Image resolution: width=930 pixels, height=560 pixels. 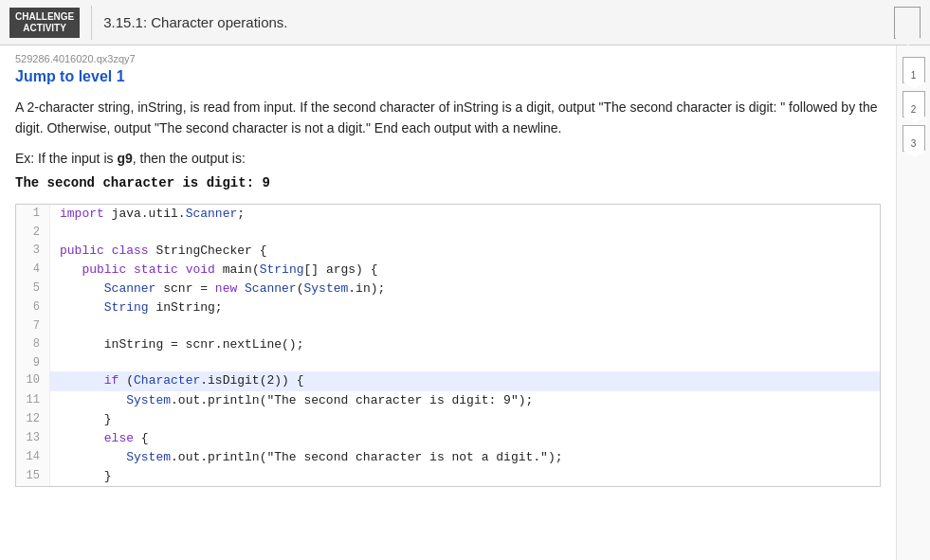 I want to click on line-code: Scanner scnr = new Scanner(System.in);, so click(x=465, y=289).